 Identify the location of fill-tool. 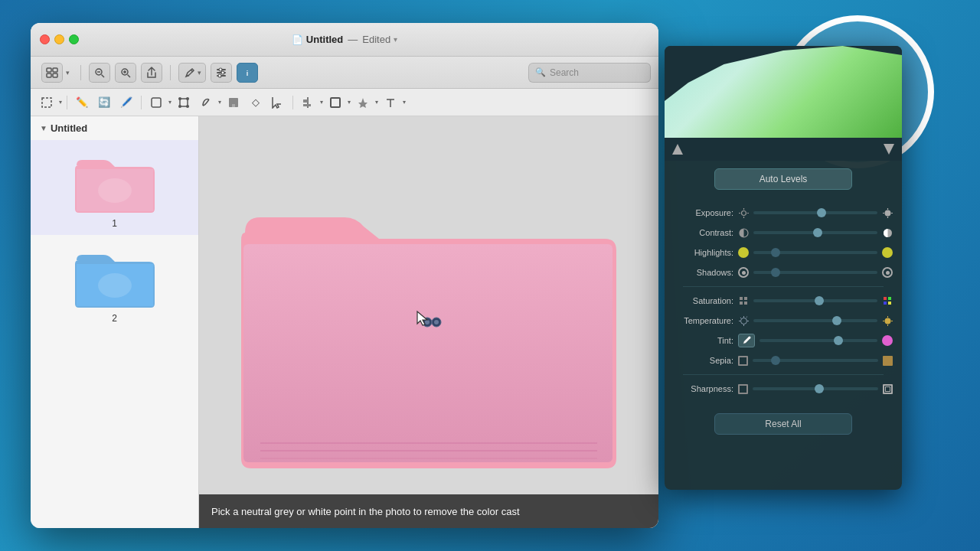
(234, 103).